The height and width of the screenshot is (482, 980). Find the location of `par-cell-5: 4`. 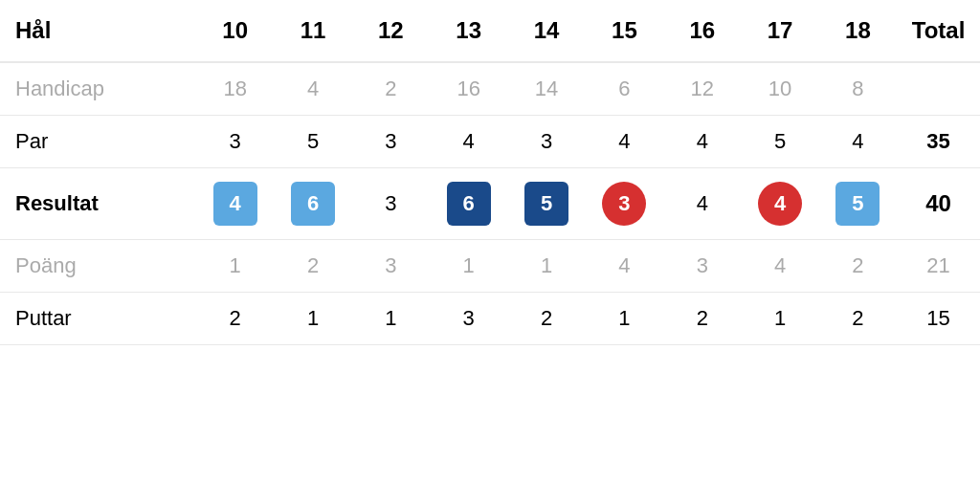

par-cell-5: 4 is located at coordinates (624, 142).